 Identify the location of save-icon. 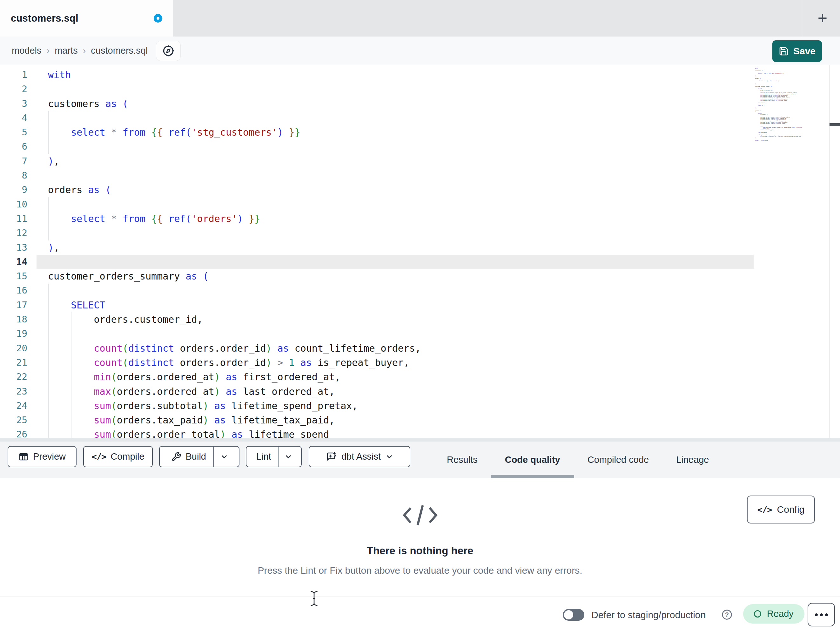
(784, 51).